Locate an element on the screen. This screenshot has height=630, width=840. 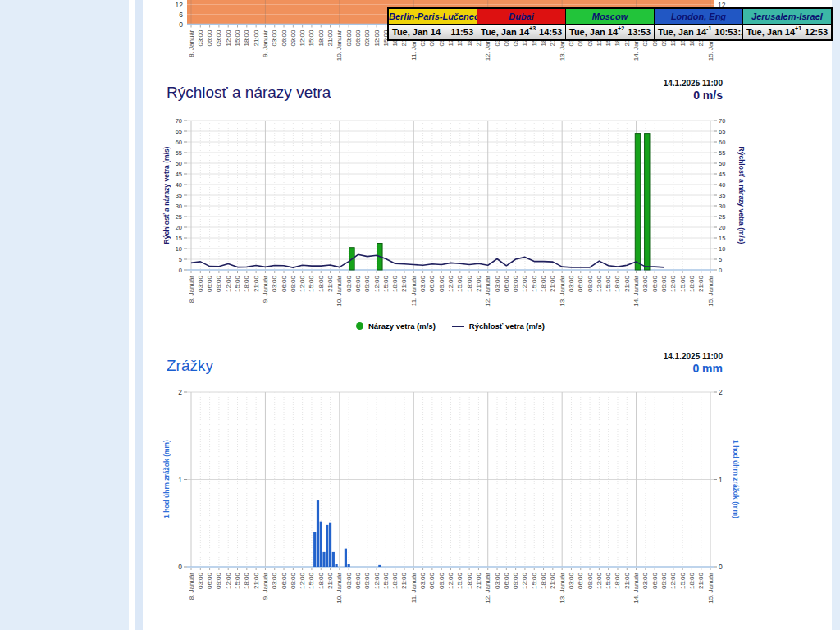
clock-time-row: Tue, Jan 1411:53 is located at coordinates (433, 32).